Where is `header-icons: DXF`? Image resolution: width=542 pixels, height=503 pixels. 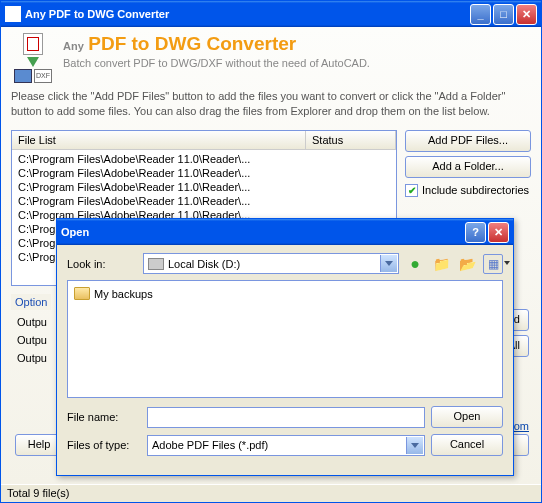
header-icons: DXF is located at coordinates (33, 58).